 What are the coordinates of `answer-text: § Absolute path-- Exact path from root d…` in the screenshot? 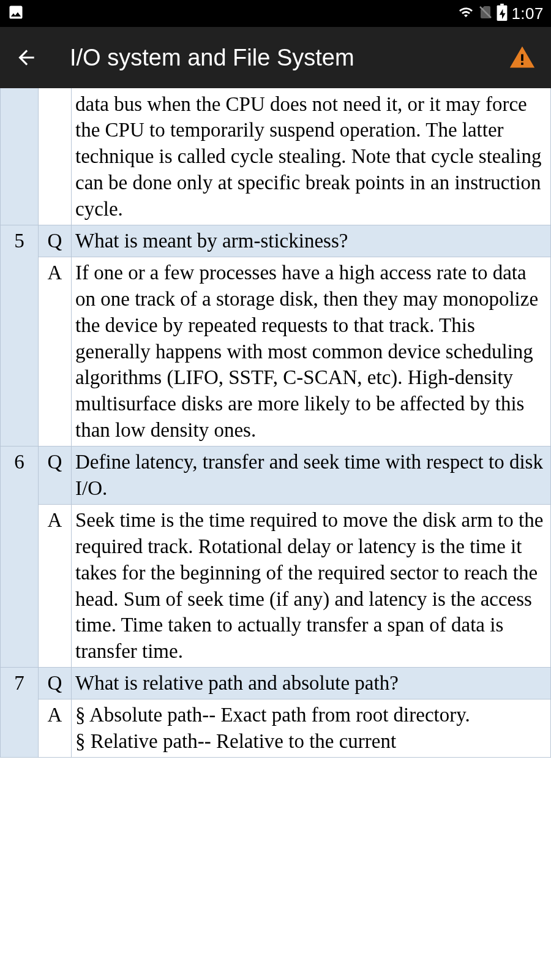 It's located at (311, 729).